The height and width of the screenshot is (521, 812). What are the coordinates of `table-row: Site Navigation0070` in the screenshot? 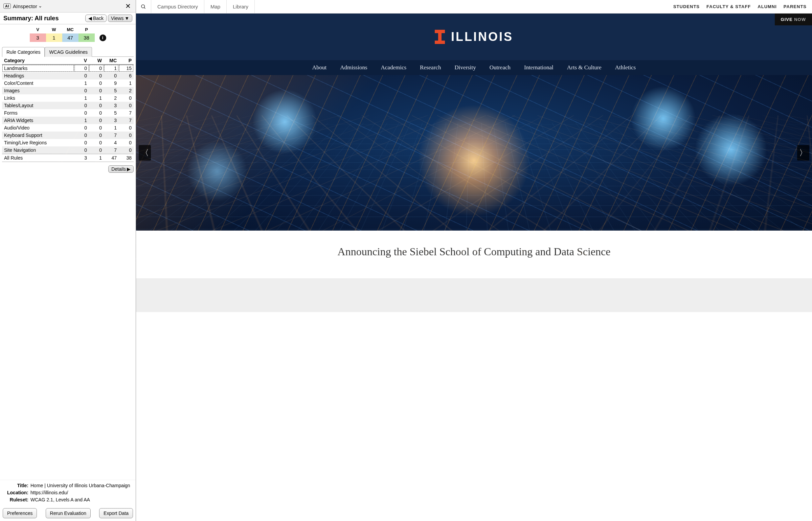 It's located at (68, 150).